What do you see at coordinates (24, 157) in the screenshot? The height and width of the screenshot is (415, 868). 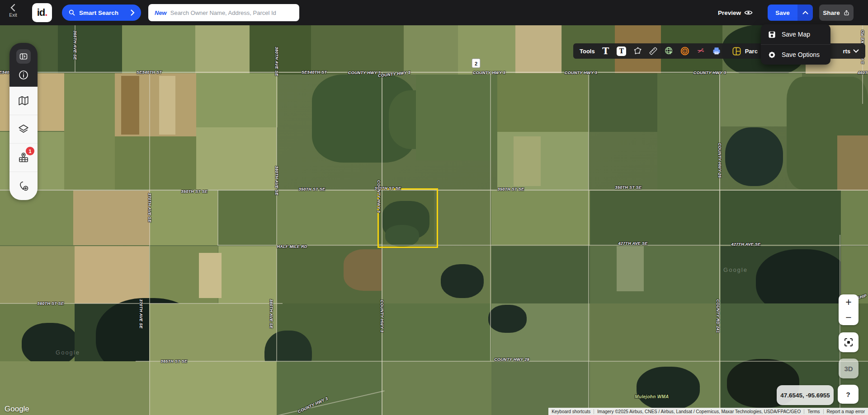 I see `sidebar-item-parcels: 1` at bounding box center [24, 157].